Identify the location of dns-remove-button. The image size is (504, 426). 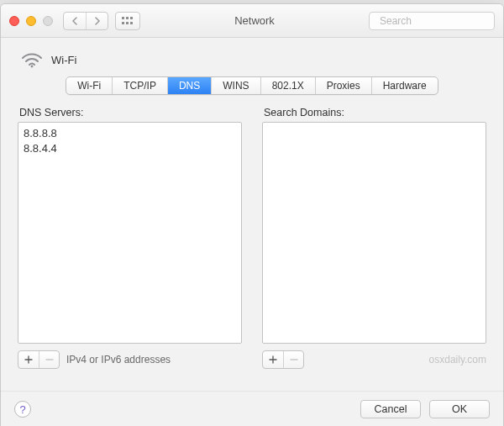
(49, 360).